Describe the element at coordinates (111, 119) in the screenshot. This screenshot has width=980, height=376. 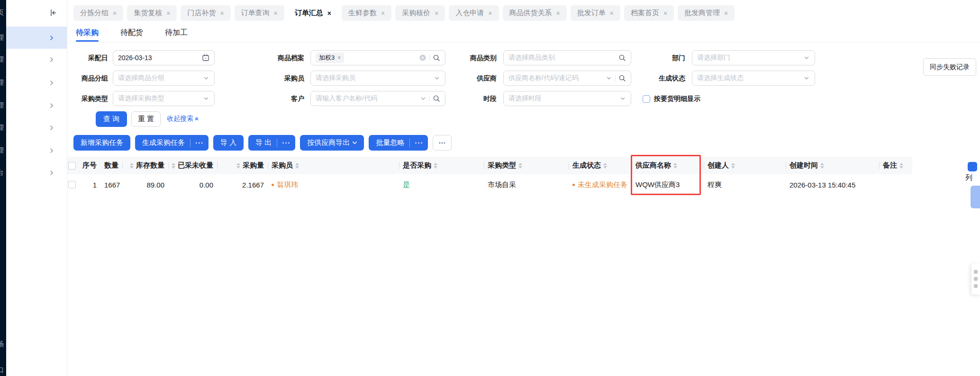
I see `query-button: 查 询` at that location.